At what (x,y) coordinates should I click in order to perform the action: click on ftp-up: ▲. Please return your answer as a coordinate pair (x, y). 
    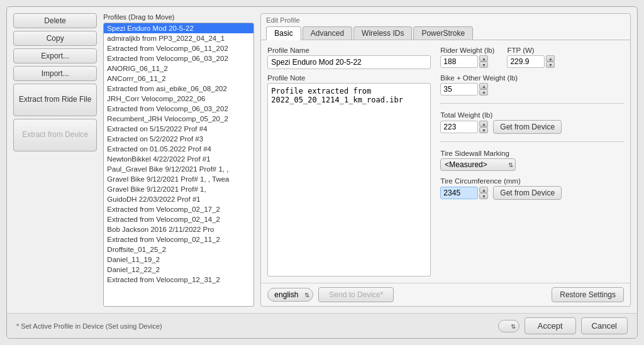
    Looking at the image, I should click on (550, 58).